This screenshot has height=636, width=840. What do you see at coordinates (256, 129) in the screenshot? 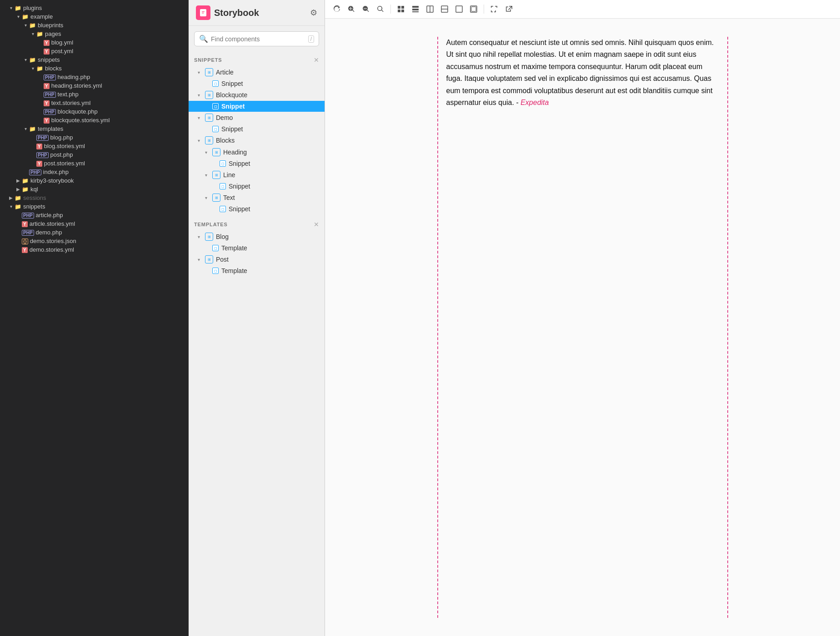
I see `nav-demo-snippet: ◻ Snippet` at bounding box center [256, 129].